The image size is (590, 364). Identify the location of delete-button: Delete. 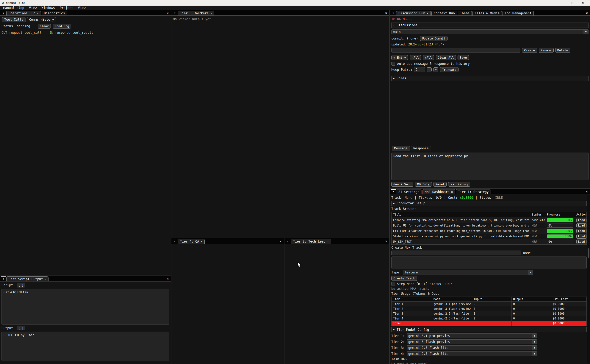
(563, 50).